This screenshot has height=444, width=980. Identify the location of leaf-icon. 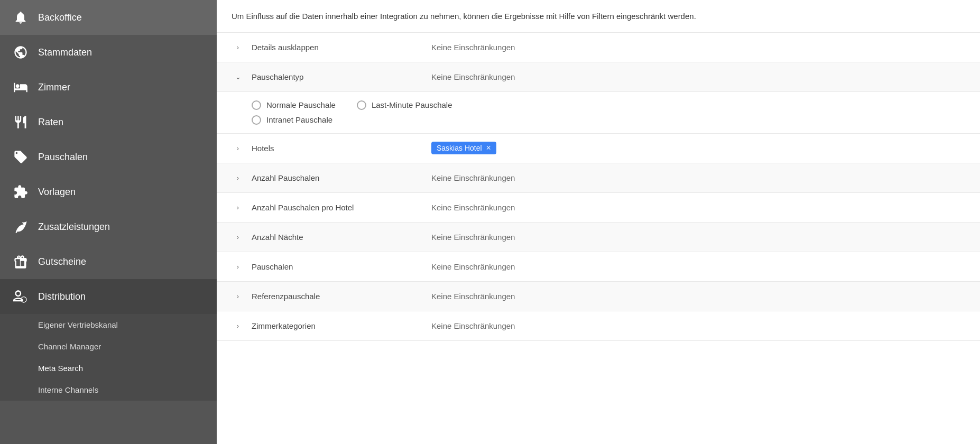
(21, 227).